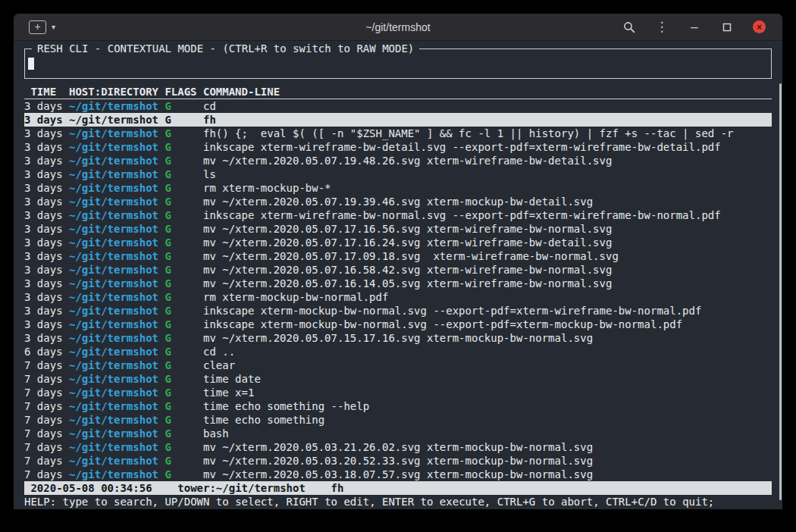  Describe the element at coordinates (53, 27) in the screenshot. I see `chevron-down-icon: ▾` at that location.